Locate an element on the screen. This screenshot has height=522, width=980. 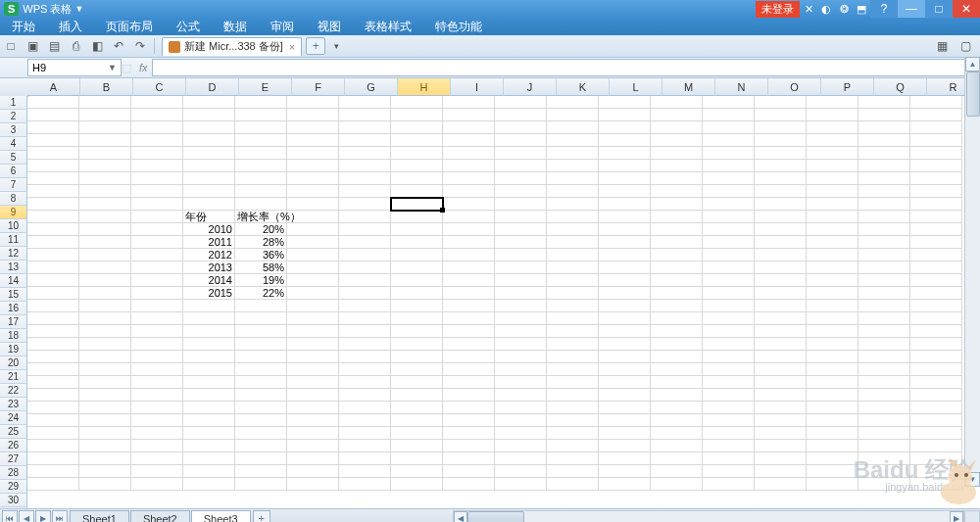
cell-H11 is located at coordinates (417, 229).